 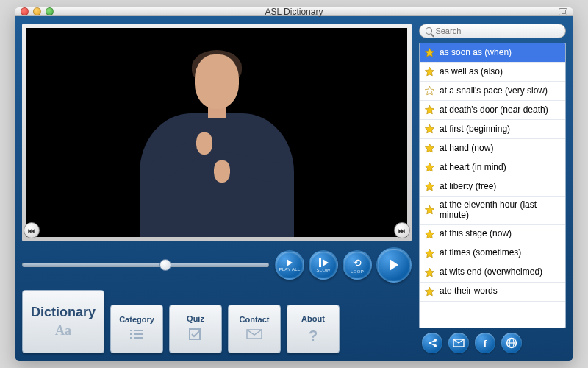 I want to click on tab-contact-label: Contact, so click(x=254, y=319).